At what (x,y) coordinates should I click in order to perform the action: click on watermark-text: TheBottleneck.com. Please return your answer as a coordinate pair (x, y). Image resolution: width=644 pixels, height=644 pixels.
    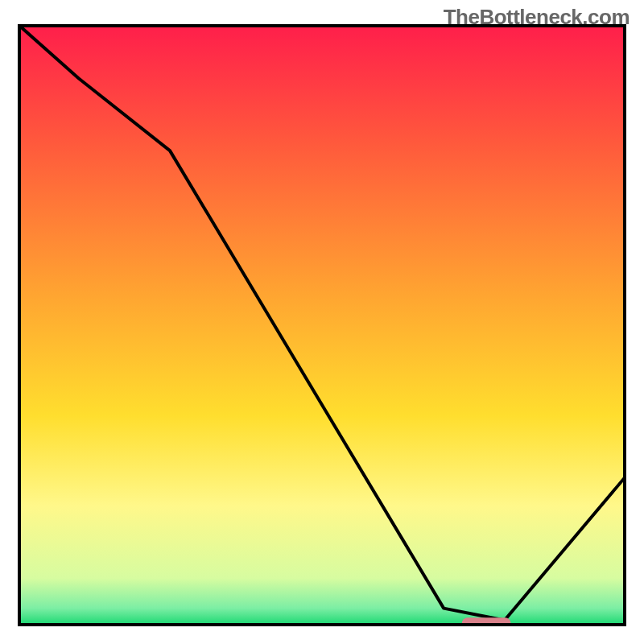
    Looking at the image, I should click on (536, 18).